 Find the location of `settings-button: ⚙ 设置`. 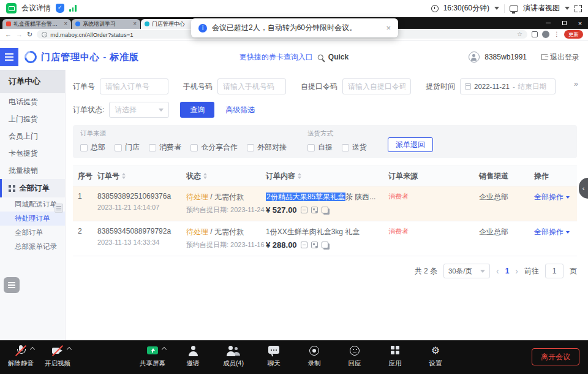

settings-button: ⚙ 设置 is located at coordinates (435, 356).